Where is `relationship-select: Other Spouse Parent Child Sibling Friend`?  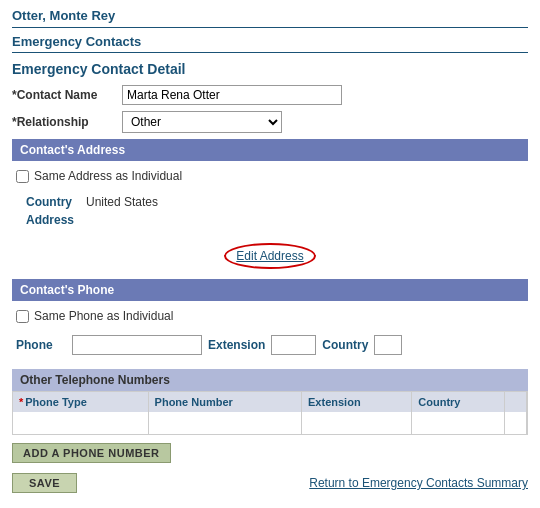 relationship-select: Other Spouse Parent Child Sibling Friend is located at coordinates (202, 122).